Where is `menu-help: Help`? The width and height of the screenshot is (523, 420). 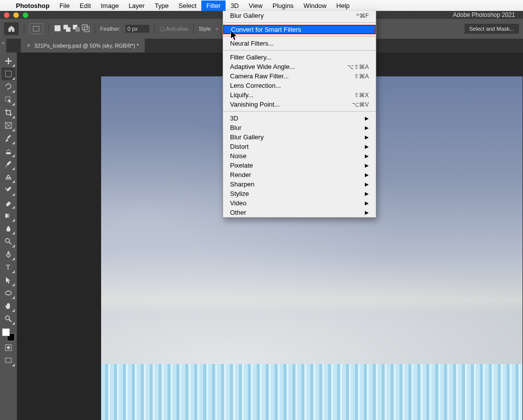 menu-help: Help is located at coordinates (343, 6).